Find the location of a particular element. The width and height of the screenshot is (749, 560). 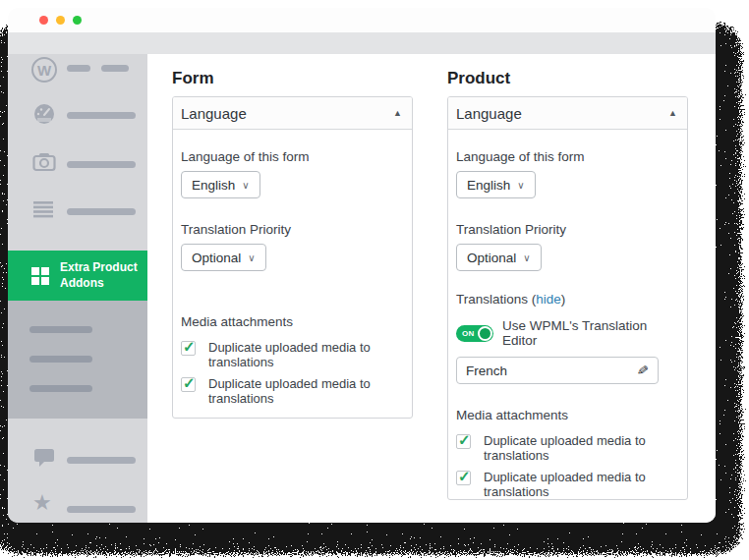

window-titlebar is located at coordinates (362, 20).